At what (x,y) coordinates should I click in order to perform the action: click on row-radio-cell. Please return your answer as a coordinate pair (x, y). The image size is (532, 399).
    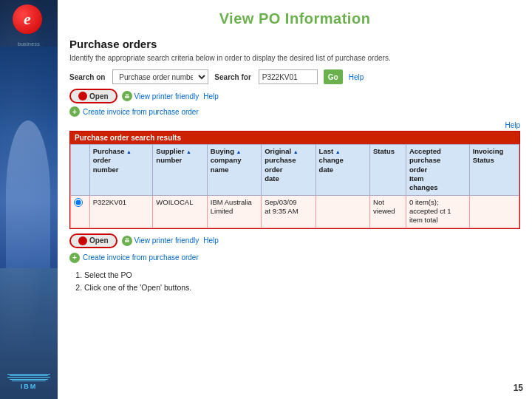
    Looking at the image, I should click on (81, 211).